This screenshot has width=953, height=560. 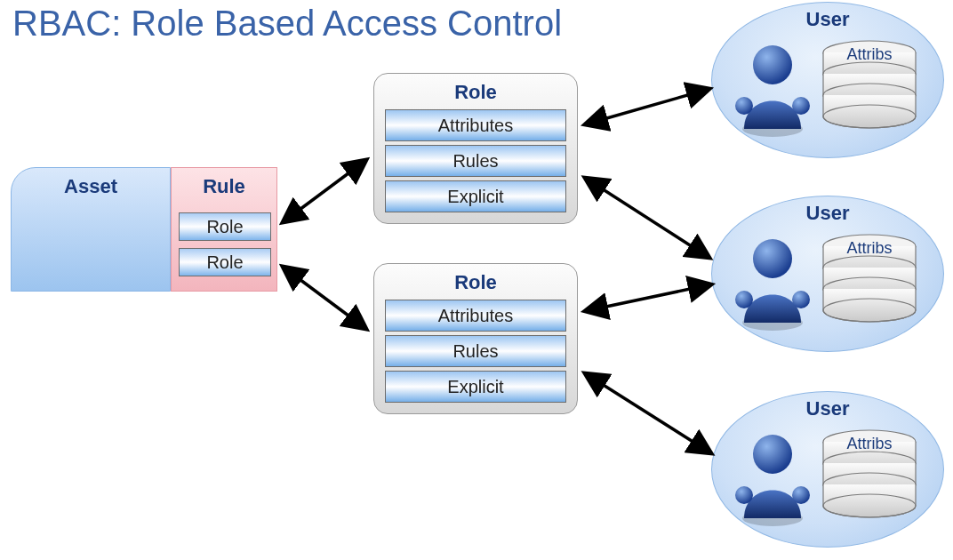 I want to click on user-2: User Attribs, so click(x=828, y=274).